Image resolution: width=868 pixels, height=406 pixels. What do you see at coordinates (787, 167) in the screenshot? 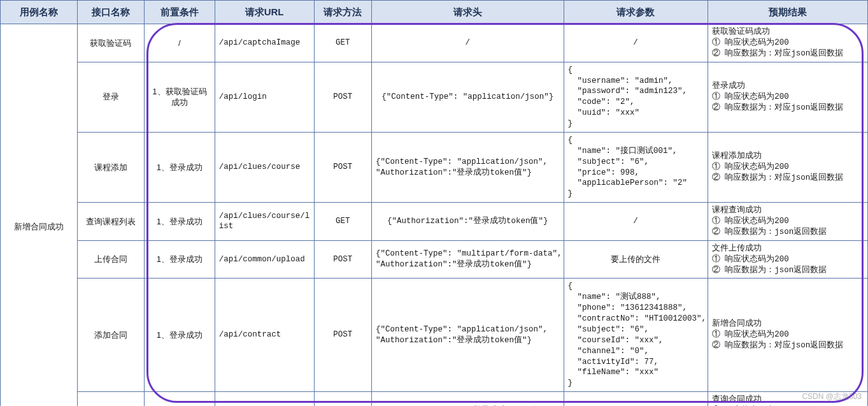
I see `cell-expected: 课程添加成功 ① 响应状态码为200 ② 响应数据为：对应json返回数据` at bounding box center [787, 167].